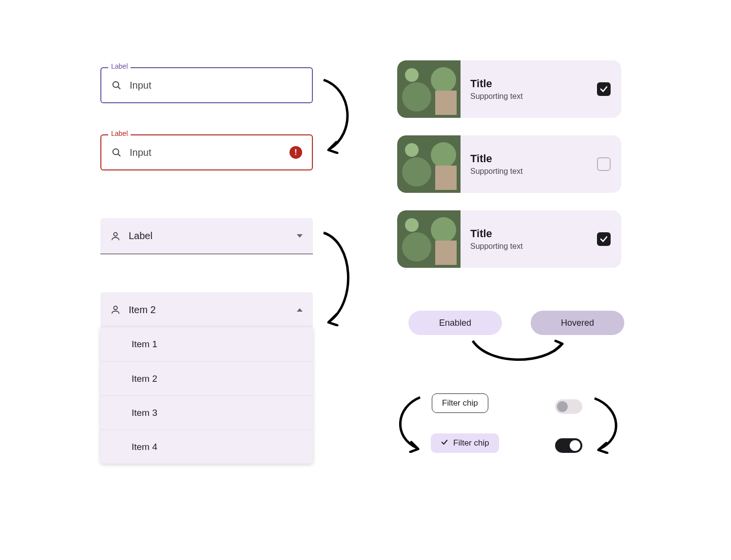 Image resolution: width=731 pixels, height=560 pixels. I want to click on filter-chip-on: Filter chip, so click(465, 443).